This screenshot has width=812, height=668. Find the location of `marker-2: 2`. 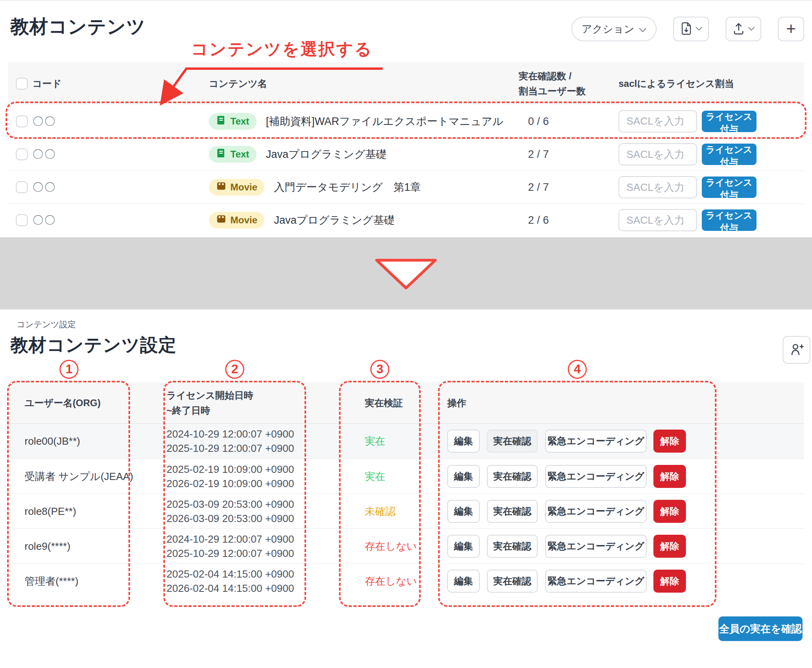

marker-2: 2 is located at coordinates (235, 369).